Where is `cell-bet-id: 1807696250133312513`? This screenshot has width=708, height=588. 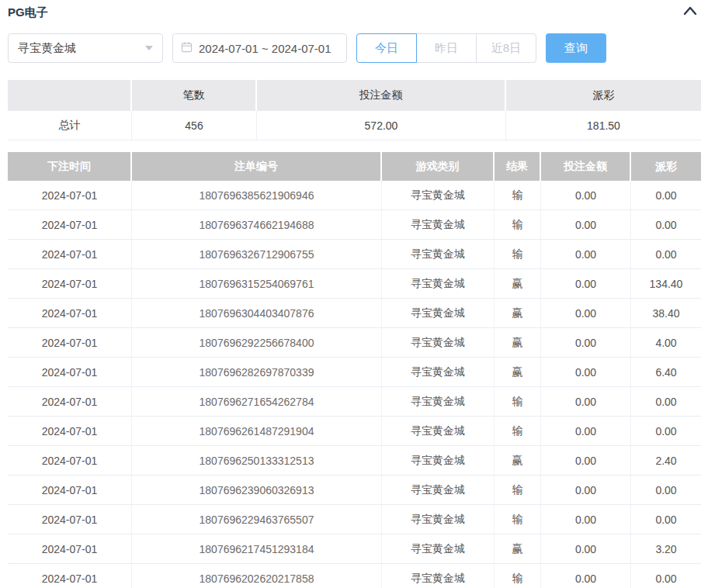
cell-bet-id: 1807696250133312513 is located at coordinates (257, 461).